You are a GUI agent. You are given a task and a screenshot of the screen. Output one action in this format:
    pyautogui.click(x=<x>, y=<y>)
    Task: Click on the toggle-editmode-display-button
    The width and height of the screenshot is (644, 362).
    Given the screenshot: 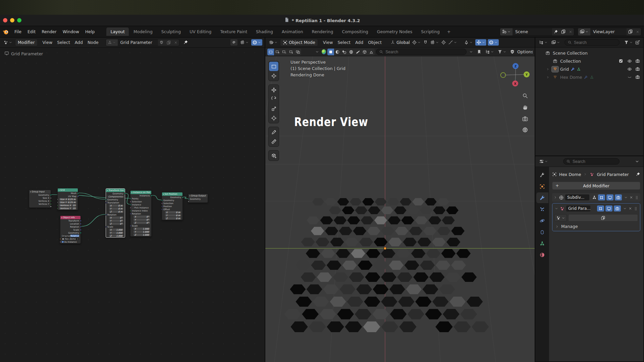 What is the action you would take?
    pyautogui.click(x=602, y=197)
    